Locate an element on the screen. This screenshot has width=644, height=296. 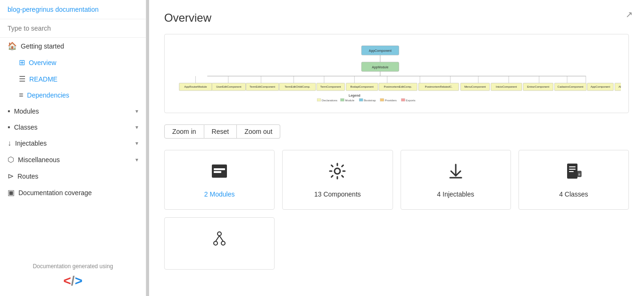
svg-text: Declarations is located at coordinates (329, 100).